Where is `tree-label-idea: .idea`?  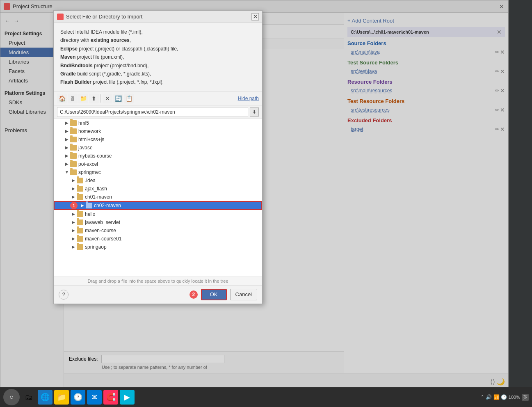 tree-label-idea: .idea is located at coordinates (90, 181).